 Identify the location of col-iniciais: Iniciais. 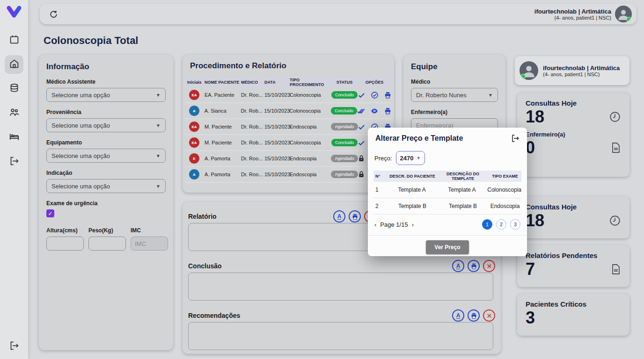
(194, 82).